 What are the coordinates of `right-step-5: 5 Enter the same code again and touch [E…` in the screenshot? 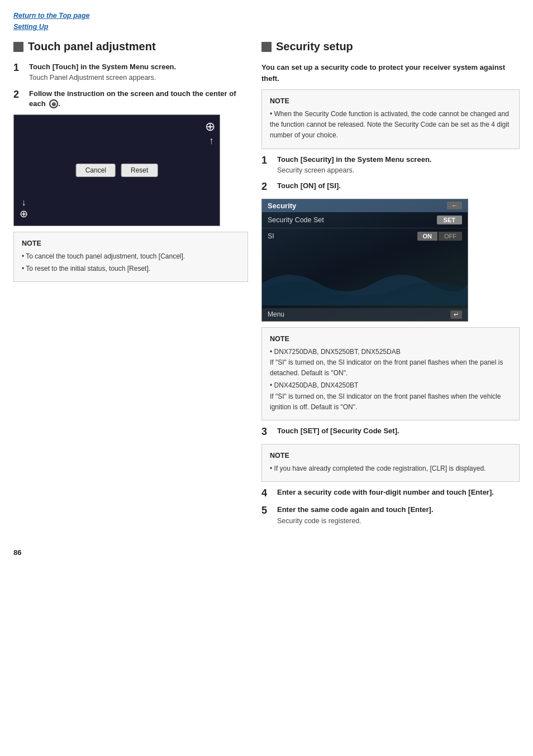 It's located at (391, 515).